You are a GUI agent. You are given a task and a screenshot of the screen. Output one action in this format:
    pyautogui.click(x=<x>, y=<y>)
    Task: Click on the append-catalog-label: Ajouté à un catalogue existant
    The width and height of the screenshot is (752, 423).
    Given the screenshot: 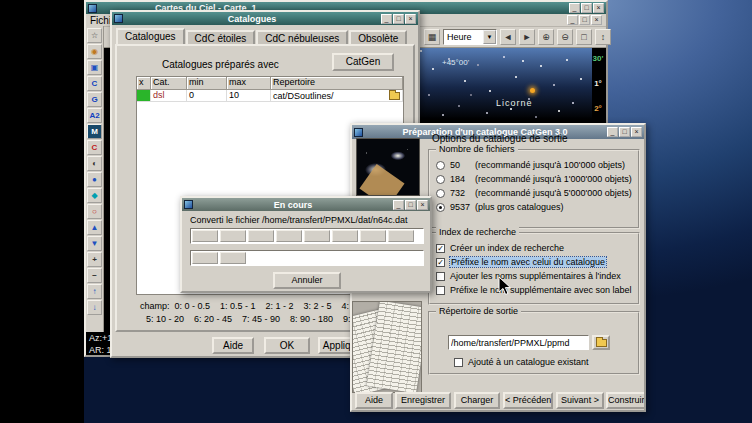 What is the action you would take?
    pyautogui.click(x=528, y=362)
    